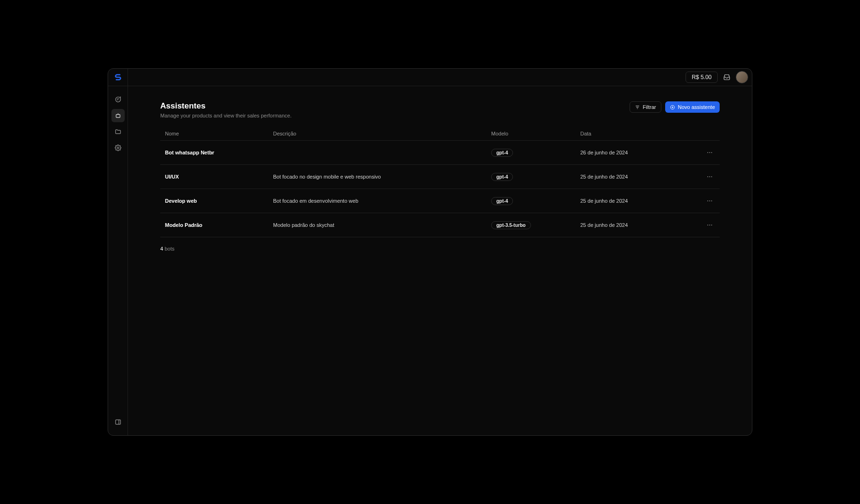  Describe the element at coordinates (382, 177) in the screenshot. I see `cell-description: Bot focado no design mobile e web respon…` at that location.